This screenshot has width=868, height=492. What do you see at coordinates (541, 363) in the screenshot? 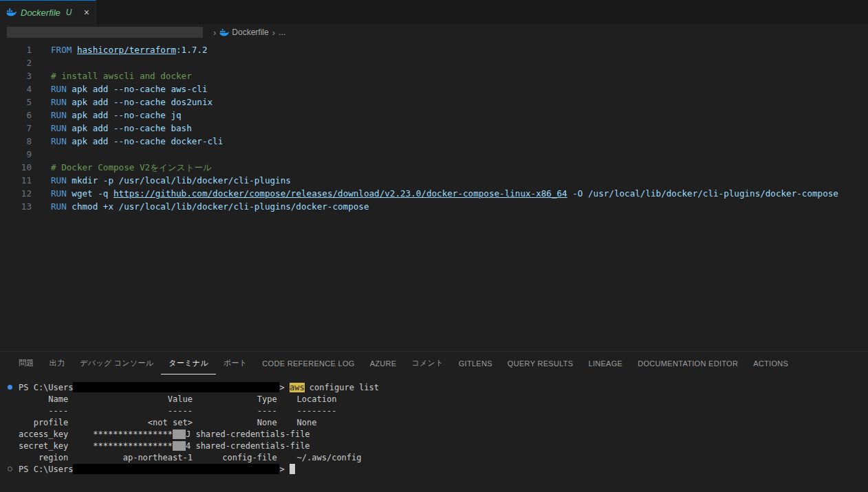
I see `panel-tab: QUERY RESULTS` at bounding box center [541, 363].